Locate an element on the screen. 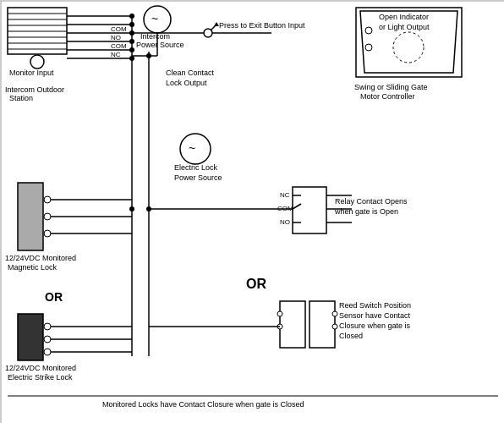 This screenshot has height=423, width=504. svg-text: Open Indicator is located at coordinates (404, 17).